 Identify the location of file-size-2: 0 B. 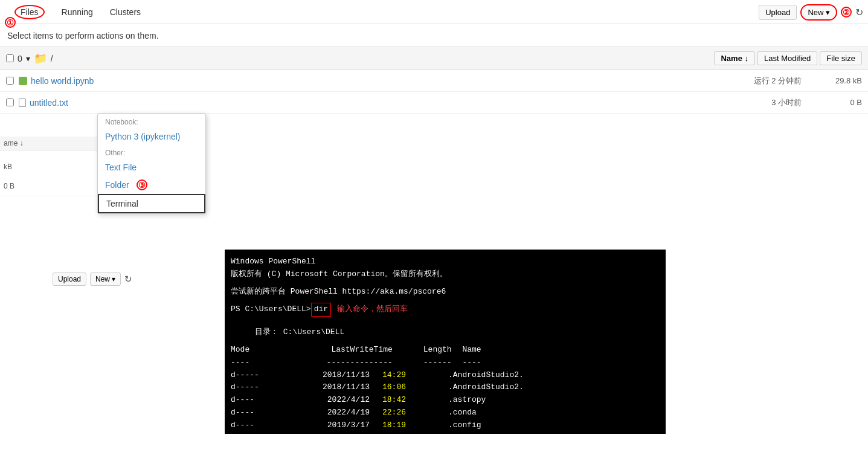
(832, 103).